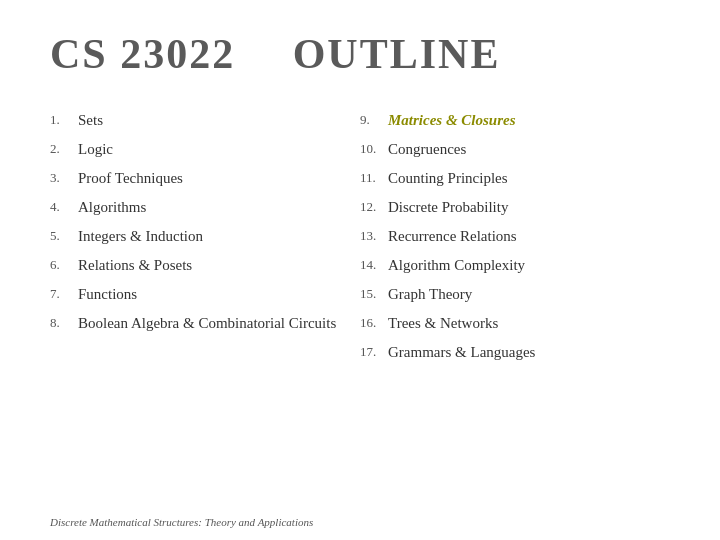 This screenshot has height=540, width=720. I want to click on list-item: 8.Boolean Algebra & Combinatorial Circui…, so click(205, 324).